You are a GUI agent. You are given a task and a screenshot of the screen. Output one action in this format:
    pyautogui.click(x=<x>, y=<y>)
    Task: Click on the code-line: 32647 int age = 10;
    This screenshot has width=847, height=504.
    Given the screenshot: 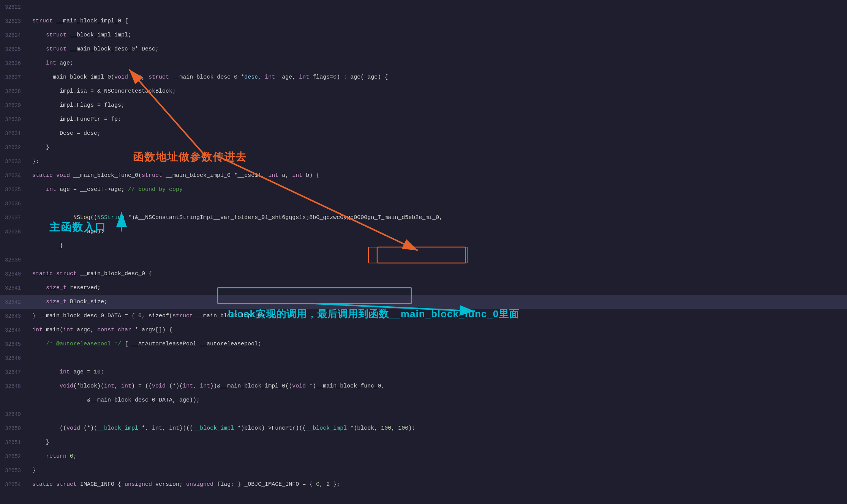 What is the action you would take?
    pyautogui.click(x=424, y=372)
    